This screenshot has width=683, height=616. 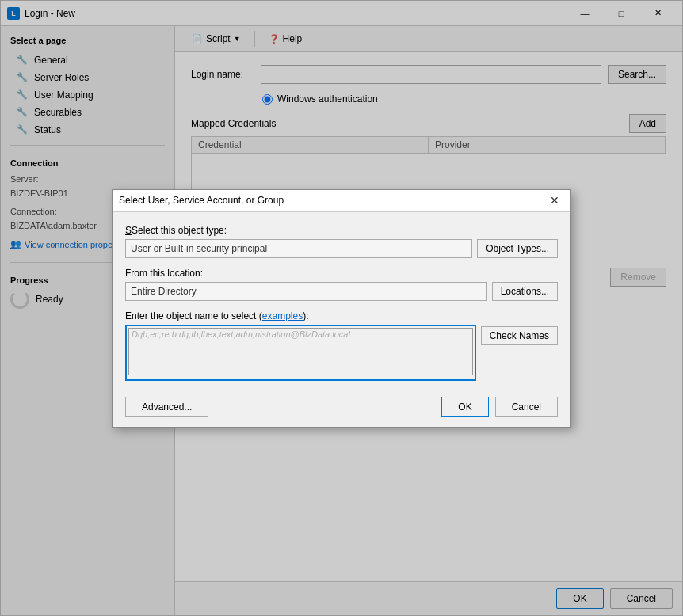 What do you see at coordinates (520, 336) in the screenshot?
I see `check-names-button: Check Names` at bounding box center [520, 336].